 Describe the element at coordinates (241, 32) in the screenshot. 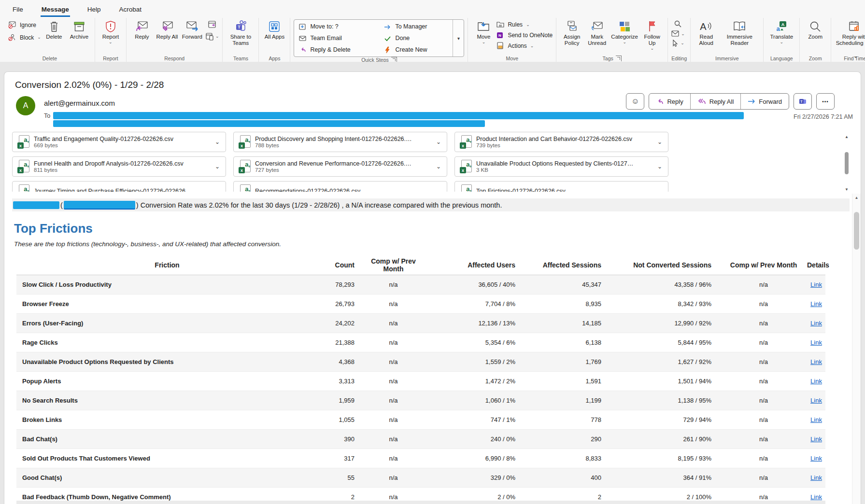

I see `share-to-teams-button: T Share to Teams` at that location.